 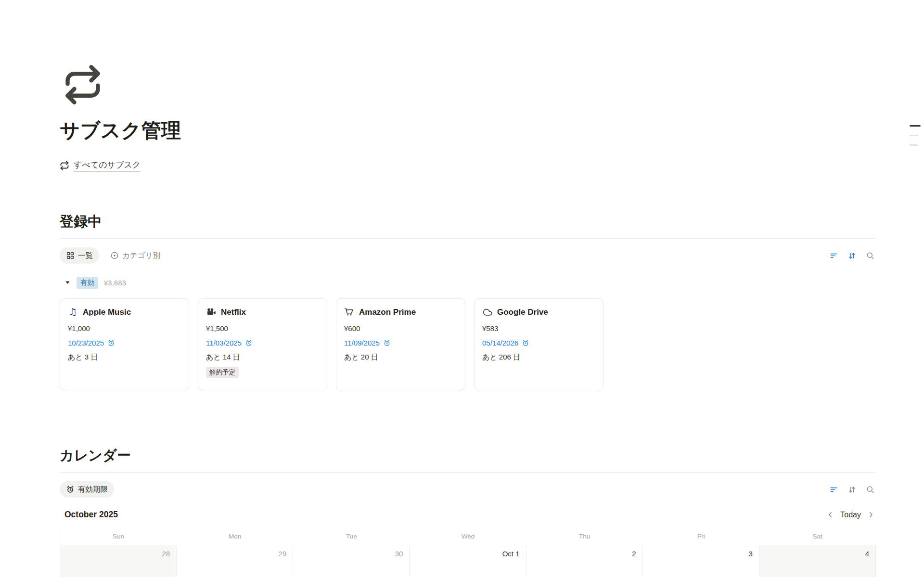 What do you see at coordinates (88, 283) in the screenshot?
I see `group-status-badge: 有効` at bounding box center [88, 283].